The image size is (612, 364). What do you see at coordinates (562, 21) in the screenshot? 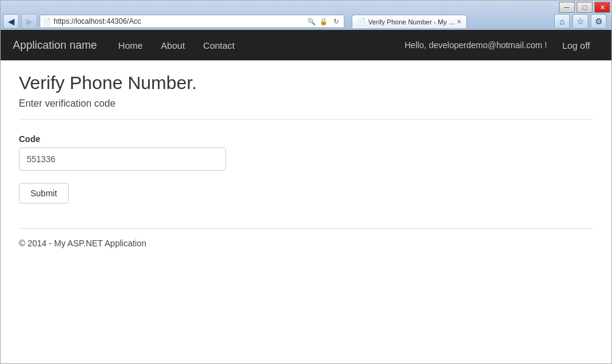
I see `home-toolbar-button: ⌂` at bounding box center [562, 21].